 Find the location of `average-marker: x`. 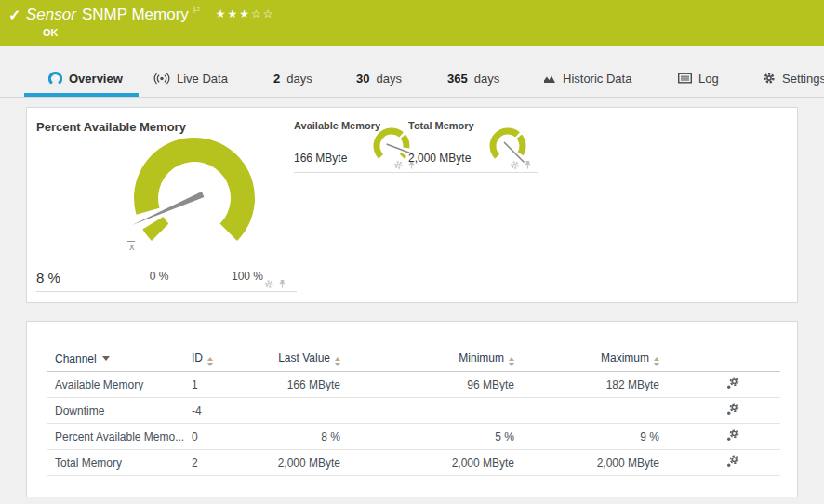

average-marker: x is located at coordinates (132, 246).